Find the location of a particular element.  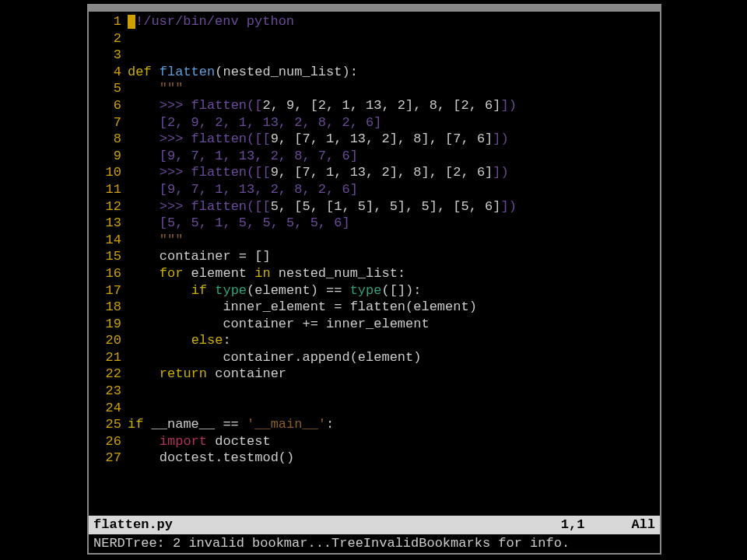

status-filename: flatten.py is located at coordinates (133, 525).